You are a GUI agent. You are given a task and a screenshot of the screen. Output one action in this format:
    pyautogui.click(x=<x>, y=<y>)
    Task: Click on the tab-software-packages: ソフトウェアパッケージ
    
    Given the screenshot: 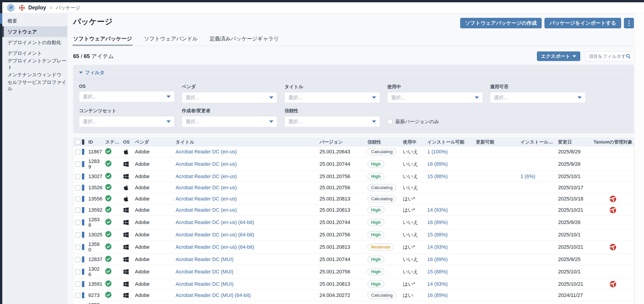 What is the action you would take?
    pyautogui.click(x=102, y=41)
    